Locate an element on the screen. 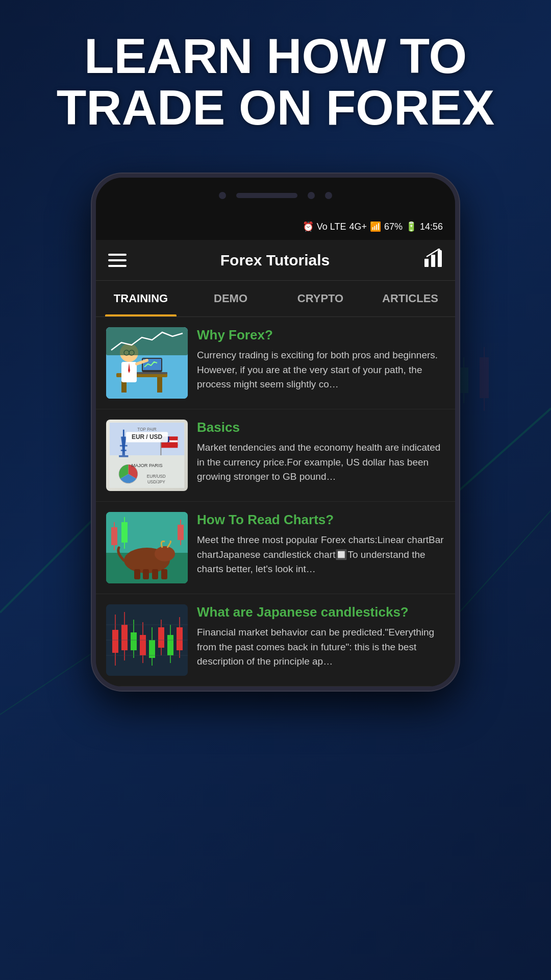 The height and width of the screenshot is (980, 551). article-content-3: How To Read Charts? Meet the three most … is located at coordinates (321, 544).